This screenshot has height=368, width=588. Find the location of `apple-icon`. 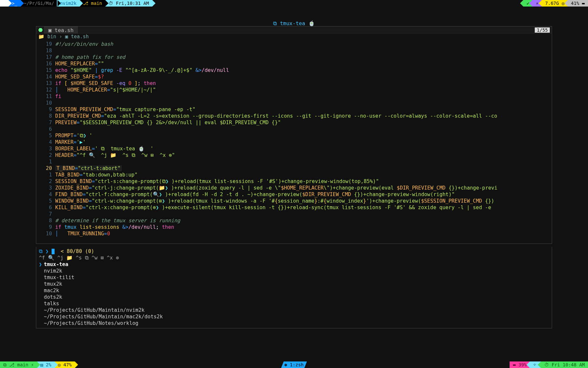

apple-icon is located at coordinates (4, 3).